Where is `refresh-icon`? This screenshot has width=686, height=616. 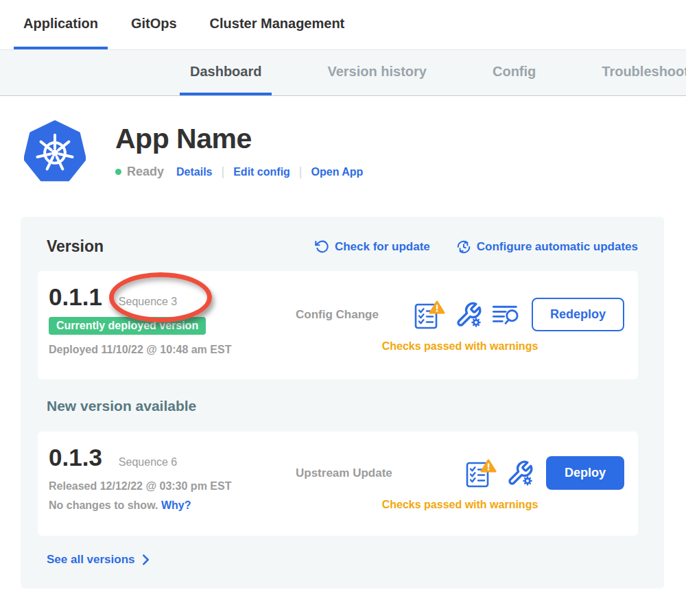 refresh-icon is located at coordinates (322, 247).